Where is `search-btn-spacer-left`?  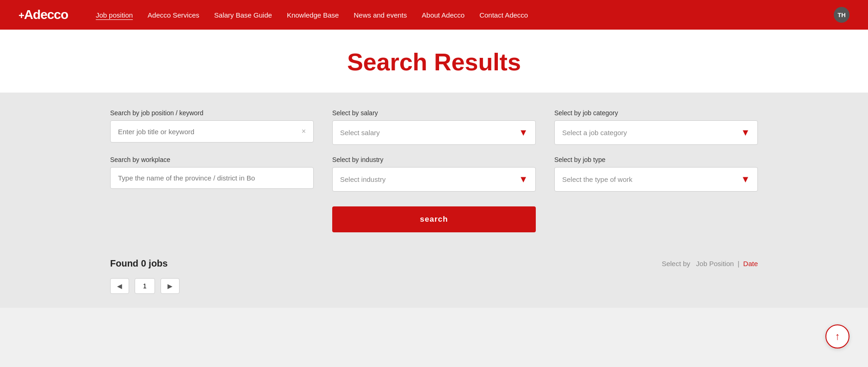 search-btn-spacer-left is located at coordinates (212, 218).